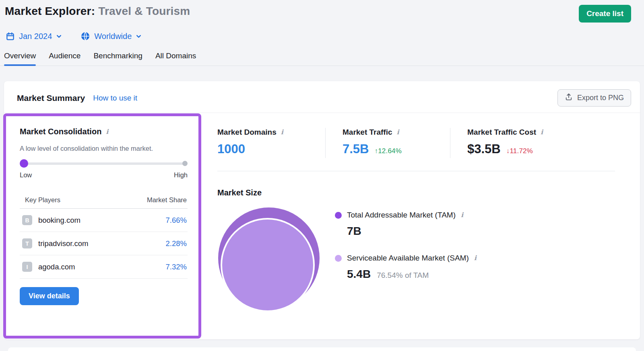 This screenshot has width=644, height=351. What do you see at coordinates (49, 296) in the screenshot?
I see `view-details-button: View details` at bounding box center [49, 296].